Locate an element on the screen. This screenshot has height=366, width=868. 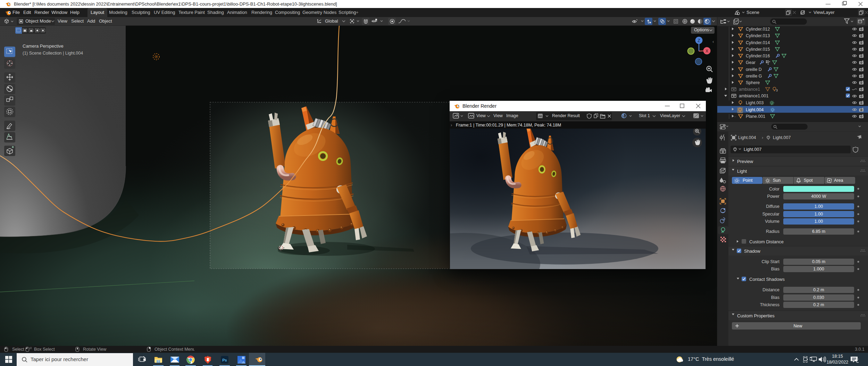
svg-text: Cylinder.013 is located at coordinates (758, 36).